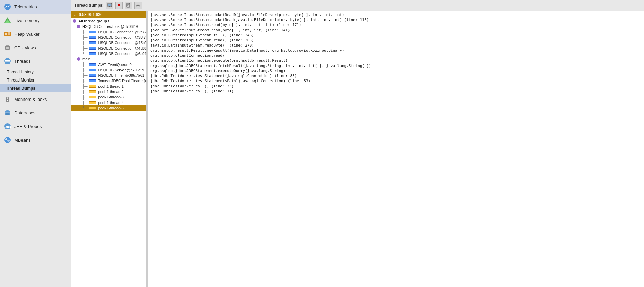  I want to click on sidebar-item-live-memory-label: Live memory, so click(27, 20).